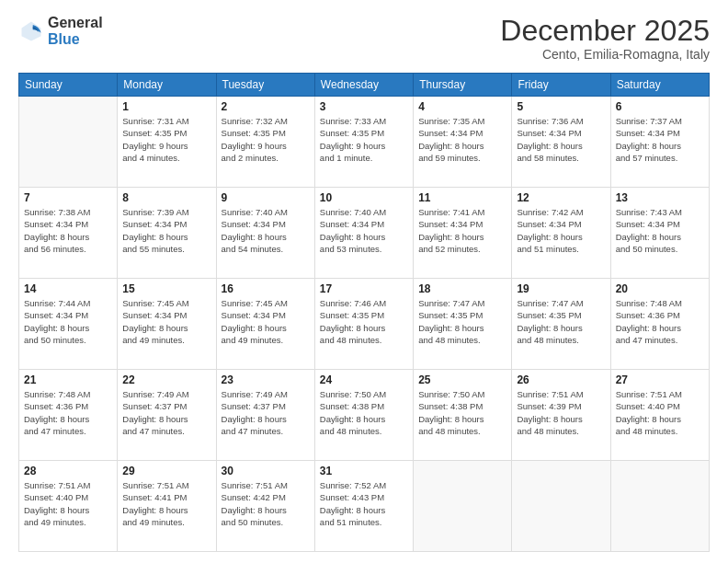  I want to click on table-row: 8Sunrise: 7:39 AMSunset: 4:34 PMDaylight…, so click(167, 234).